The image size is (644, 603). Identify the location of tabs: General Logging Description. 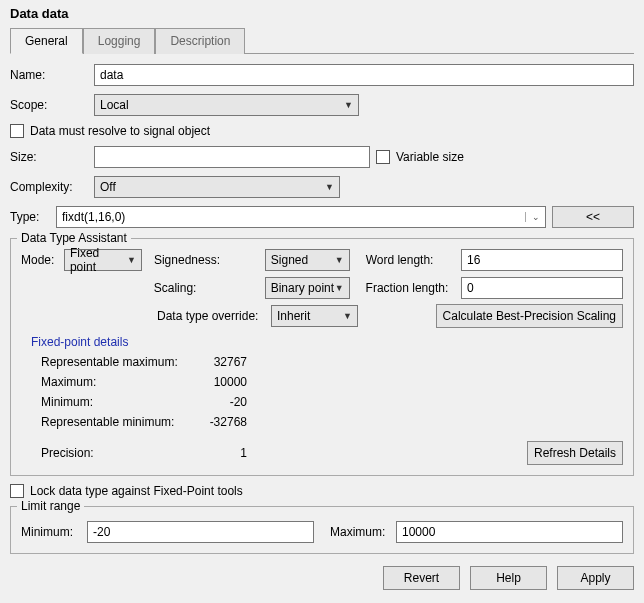
(322, 40).